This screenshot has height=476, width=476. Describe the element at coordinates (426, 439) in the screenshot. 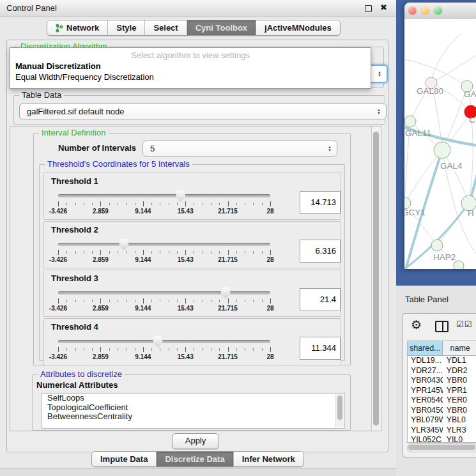

I see `cell-shared-name: YIL052C` at that location.